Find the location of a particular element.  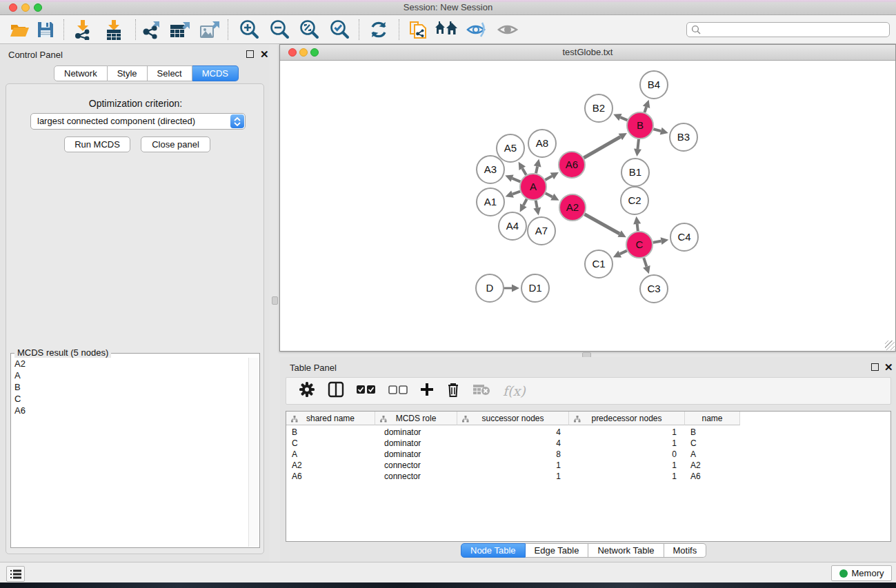

close-panel-button: Close panel is located at coordinates (175, 145).